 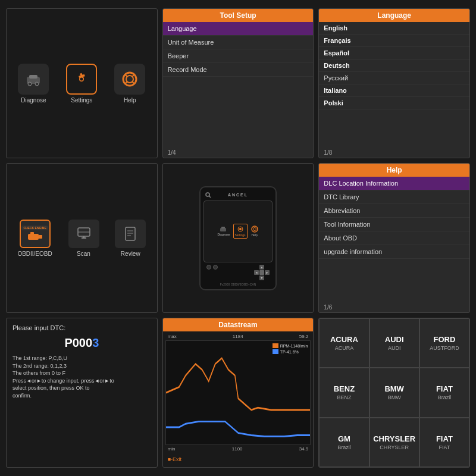 I want to click on dtc-line-4: Press◄or►to change input, press◄or►to, so click(x=82, y=381).